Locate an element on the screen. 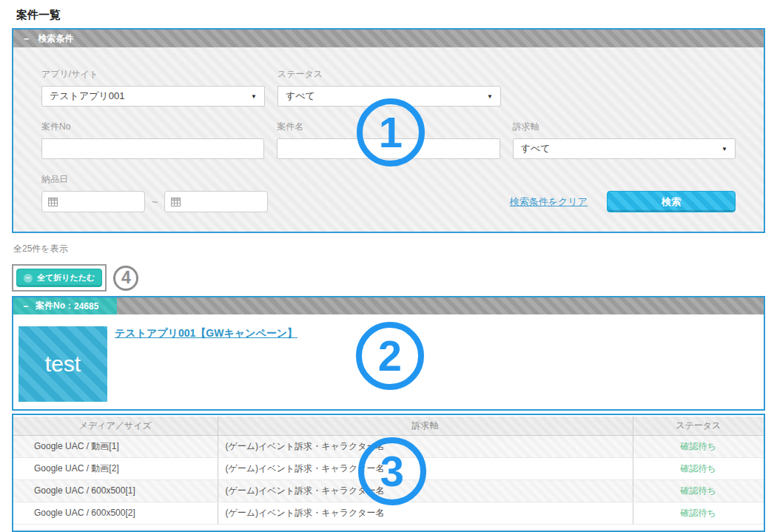 Image resolution: width=777 pixels, height=532 pixels. column-header-media-size: メディア／サイズ is located at coordinates (115, 426).